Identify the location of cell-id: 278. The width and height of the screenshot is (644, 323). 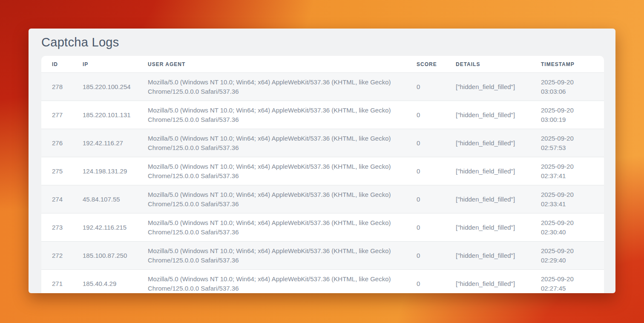
(57, 87).